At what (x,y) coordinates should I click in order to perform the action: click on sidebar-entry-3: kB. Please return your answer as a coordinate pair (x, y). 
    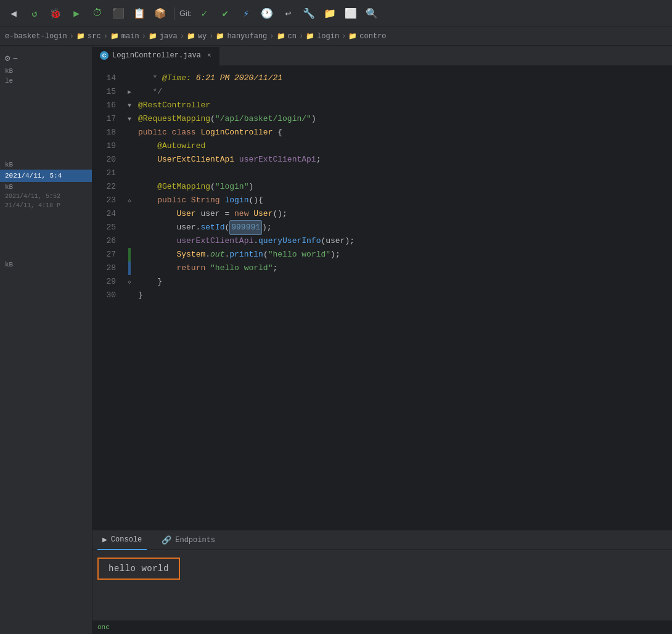
    Looking at the image, I should click on (46, 187).